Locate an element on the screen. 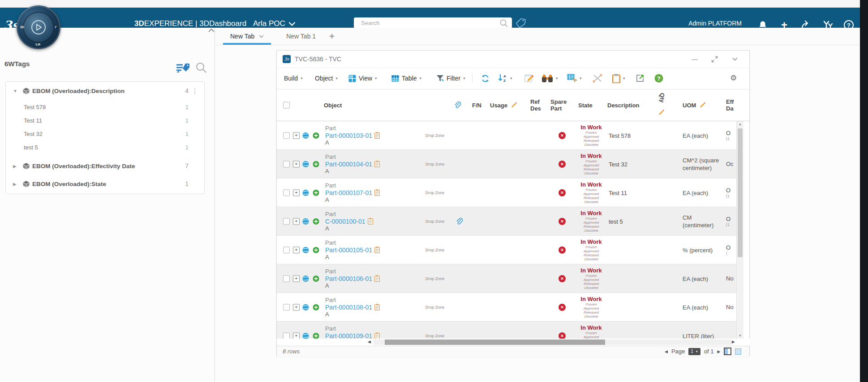 Image resolution: width=868 pixels, height=382 pixels. previous-page-icon: ◀ is located at coordinates (666, 352).